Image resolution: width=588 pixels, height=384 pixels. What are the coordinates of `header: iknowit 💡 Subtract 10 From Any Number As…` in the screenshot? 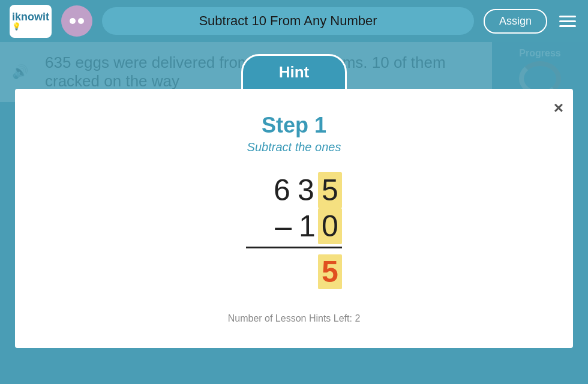 It's located at (294, 21).